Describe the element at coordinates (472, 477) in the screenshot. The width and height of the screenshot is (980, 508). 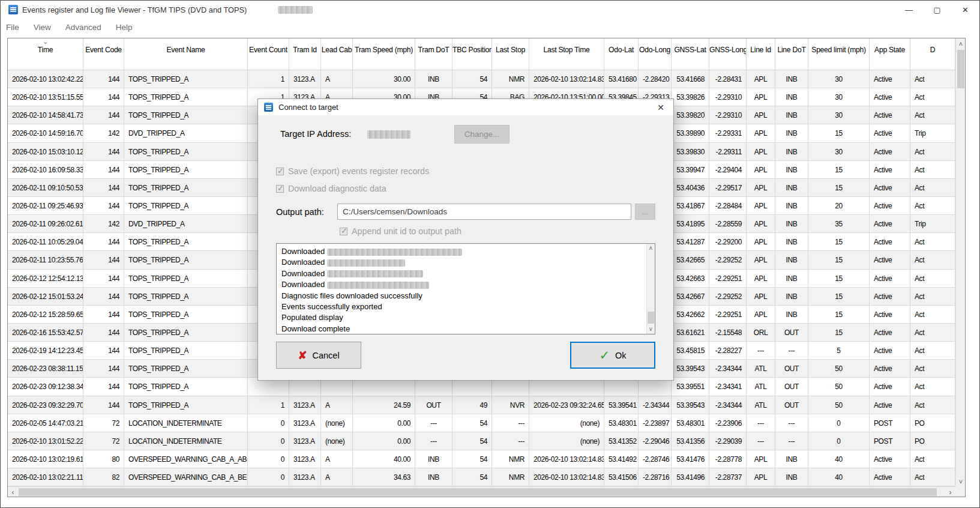
I see `cell-tbc-position: 54` at that location.